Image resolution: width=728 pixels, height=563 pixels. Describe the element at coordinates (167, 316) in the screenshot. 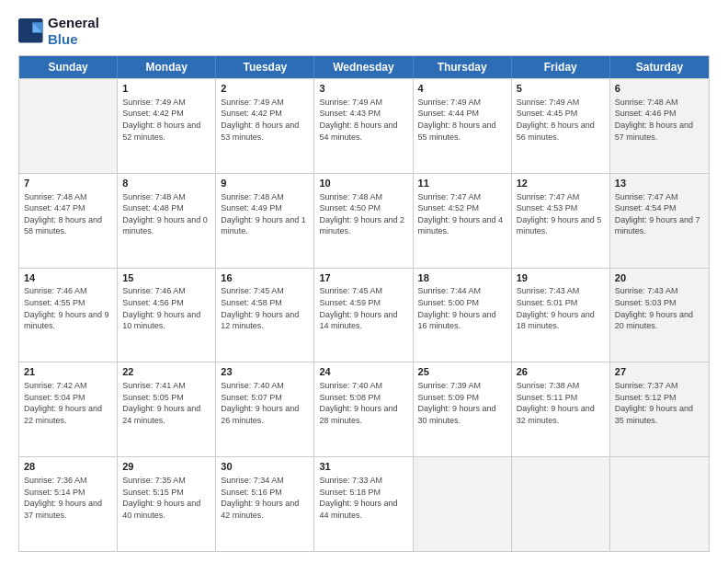

I see `cal-cell-2-1: 15Sunrise: 7:46 AMSunset: 4:56 PMDayligh…` at that location.